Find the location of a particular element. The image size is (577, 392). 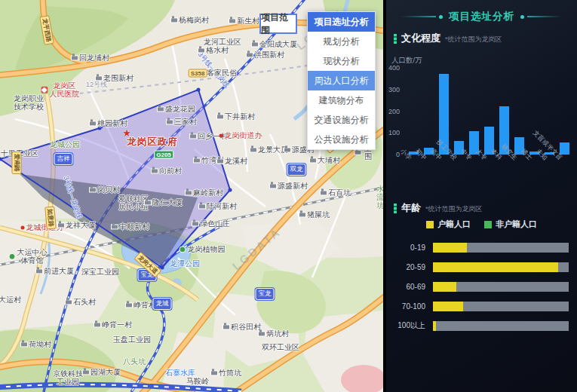

map-label: 马鞍岭 is located at coordinates (198, 381).